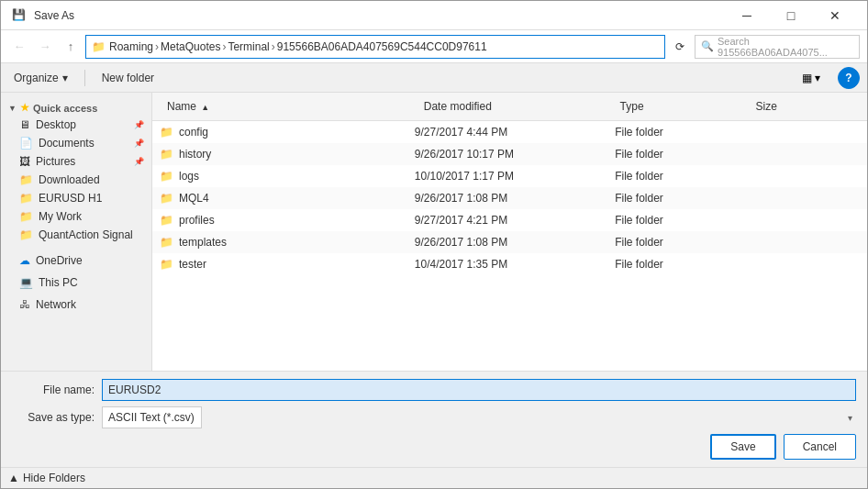  Describe the element at coordinates (76, 217) in the screenshot. I see `sidebar-item-mywork: 📁 My Work` at that location.